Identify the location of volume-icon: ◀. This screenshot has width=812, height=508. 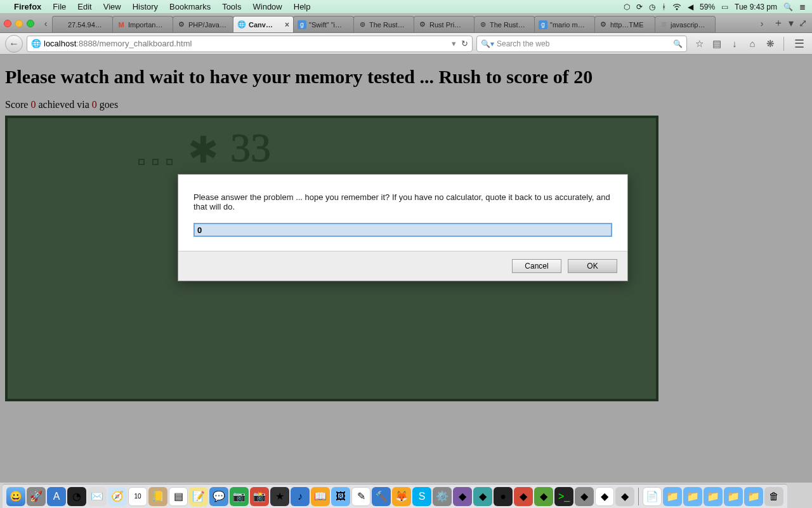
(690, 7).